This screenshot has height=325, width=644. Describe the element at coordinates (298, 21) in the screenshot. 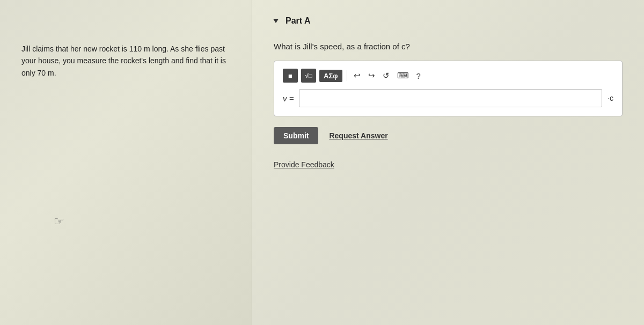

I see `part-title: Part A` at that location.